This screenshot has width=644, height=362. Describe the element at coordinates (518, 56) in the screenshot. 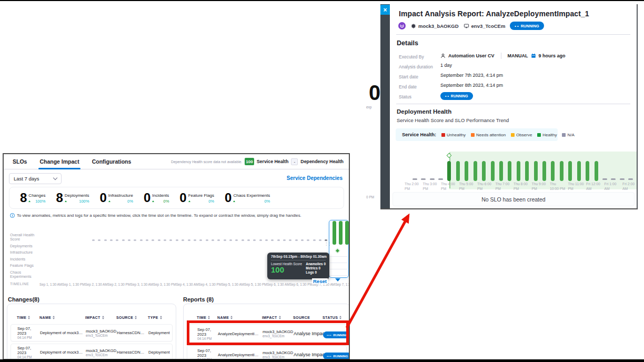

I see `trigger-type: MANUAL` at that location.